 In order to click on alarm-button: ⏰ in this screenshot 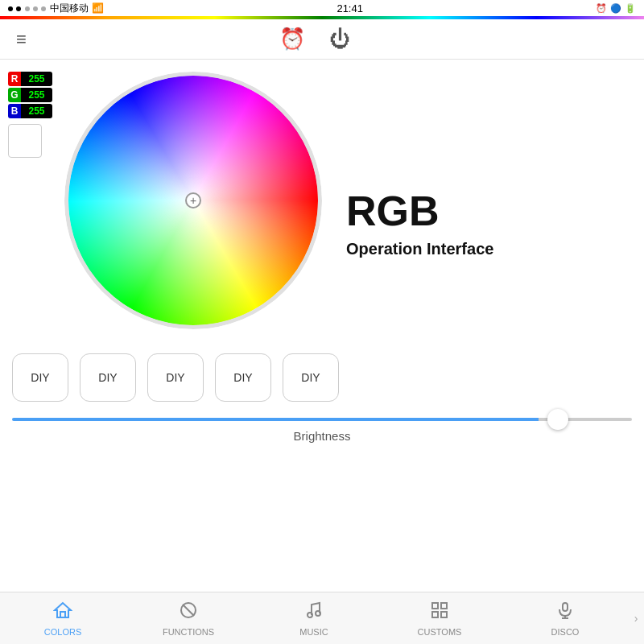, I will do `click(292, 39)`.